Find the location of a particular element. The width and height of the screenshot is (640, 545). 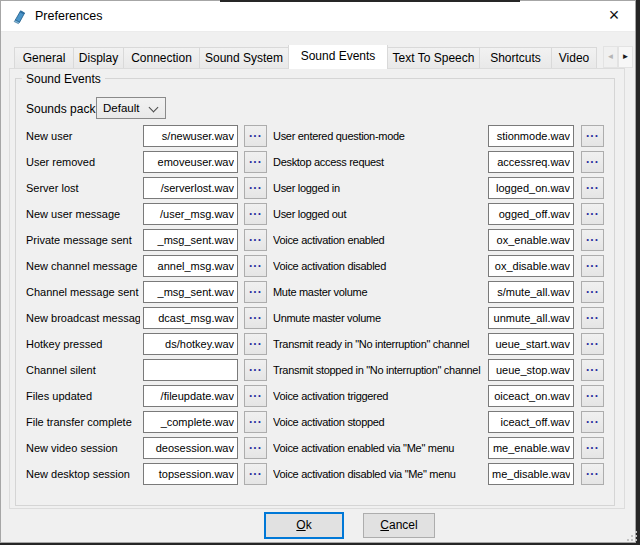

tab-shortcuts: Shortcuts is located at coordinates (516, 58).